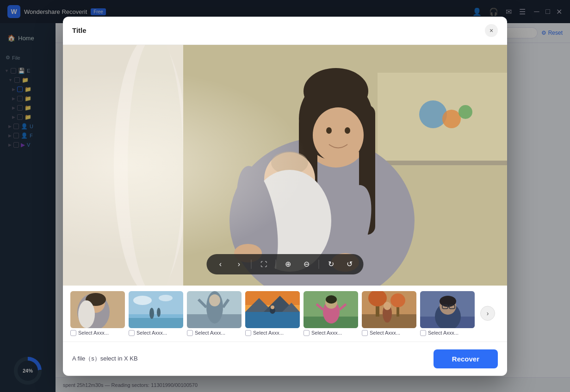 The height and width of the screenshot is (392, 570). I want to click on zoom-out-button: ⊖, so click(307, 264).